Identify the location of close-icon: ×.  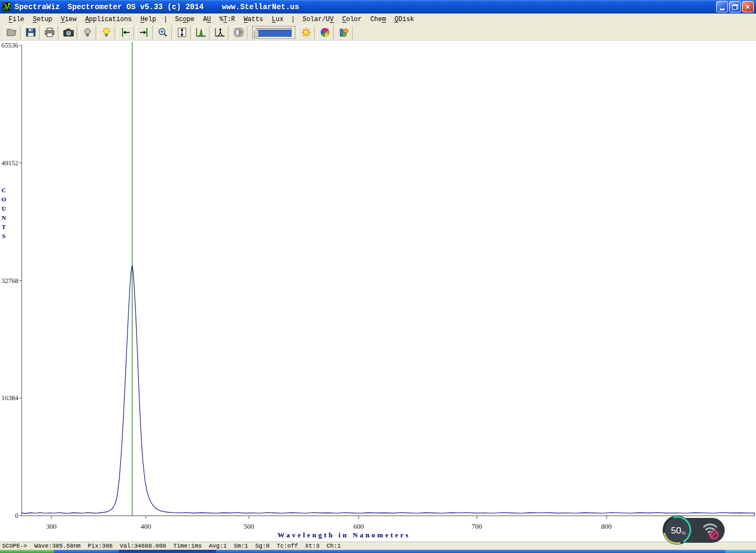
(748, 6).